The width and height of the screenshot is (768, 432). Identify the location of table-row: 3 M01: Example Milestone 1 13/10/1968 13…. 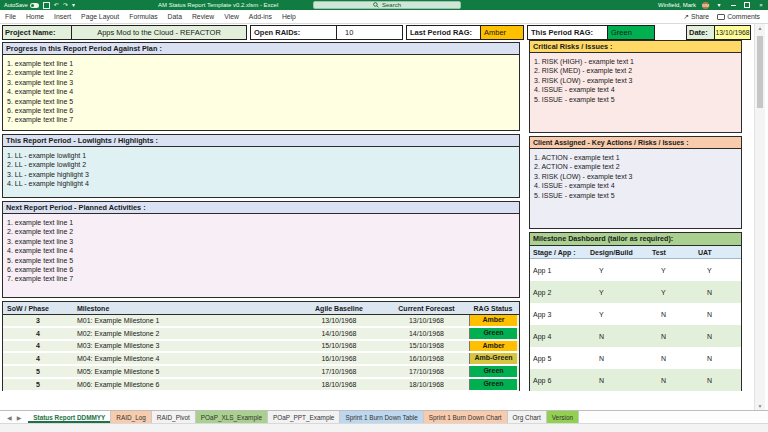
(261, 322).